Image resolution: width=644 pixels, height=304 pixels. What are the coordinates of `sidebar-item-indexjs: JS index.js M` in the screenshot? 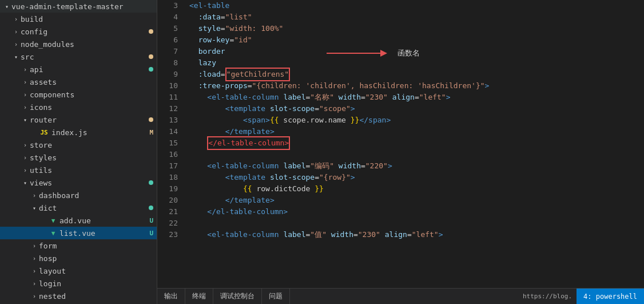 It's located at (78, 132).